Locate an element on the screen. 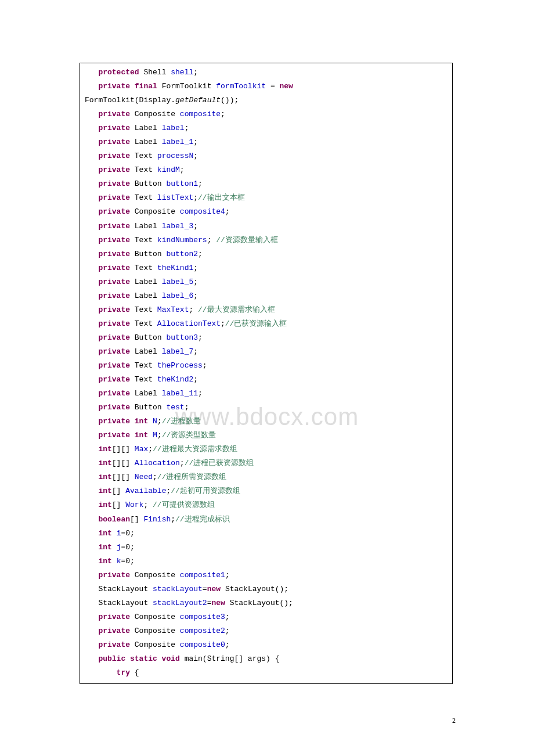 Image resolution: width=534 pixels, height=756 pixels. code-line: private Text kindNumbers; //资源数量输入框 is located at coordinates (266, 240).